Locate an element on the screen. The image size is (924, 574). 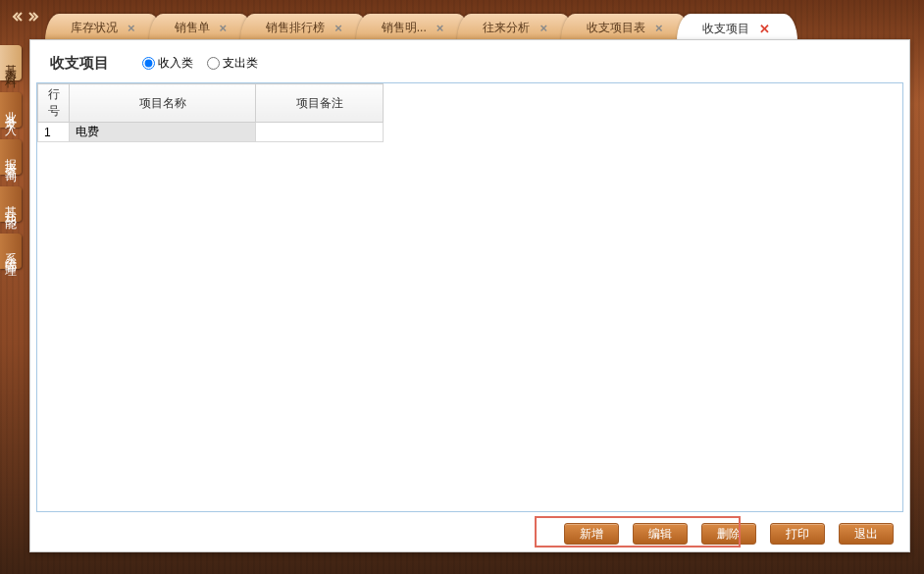
sidenav-item-system-admin: 系统管理 is located at coordinates (11, 251).